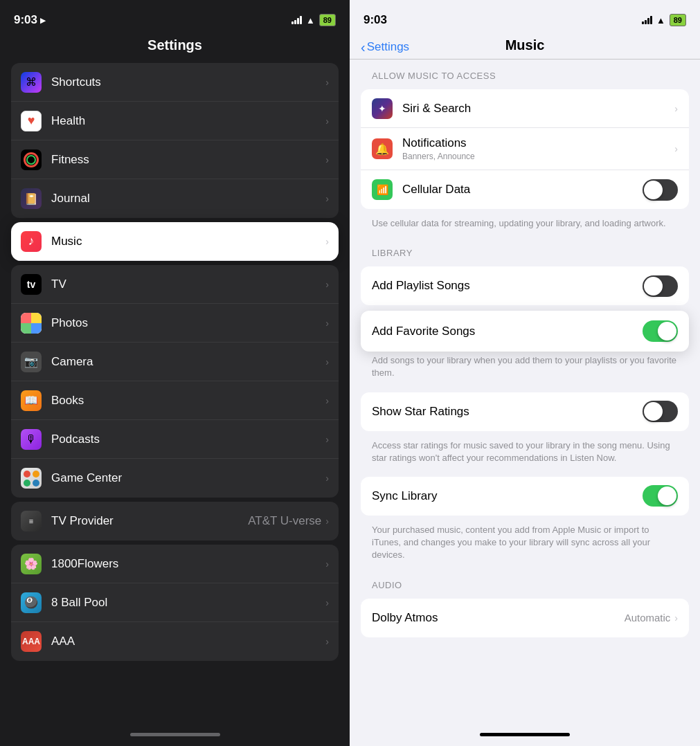  What do you see at coordinates (31, 401) in the screenshot?
I see `books-icon: 📖` at bounding box center [31, 401].